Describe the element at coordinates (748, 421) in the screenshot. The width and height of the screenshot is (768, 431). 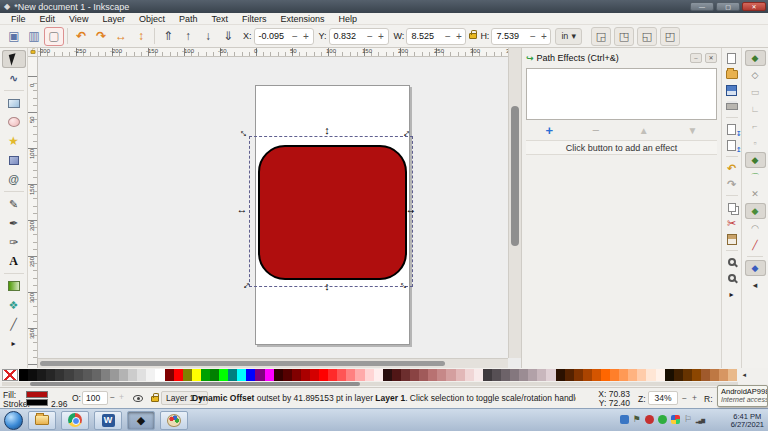
I see `taskbar-clock: 6:41 PM 6/27/2021` at that location.